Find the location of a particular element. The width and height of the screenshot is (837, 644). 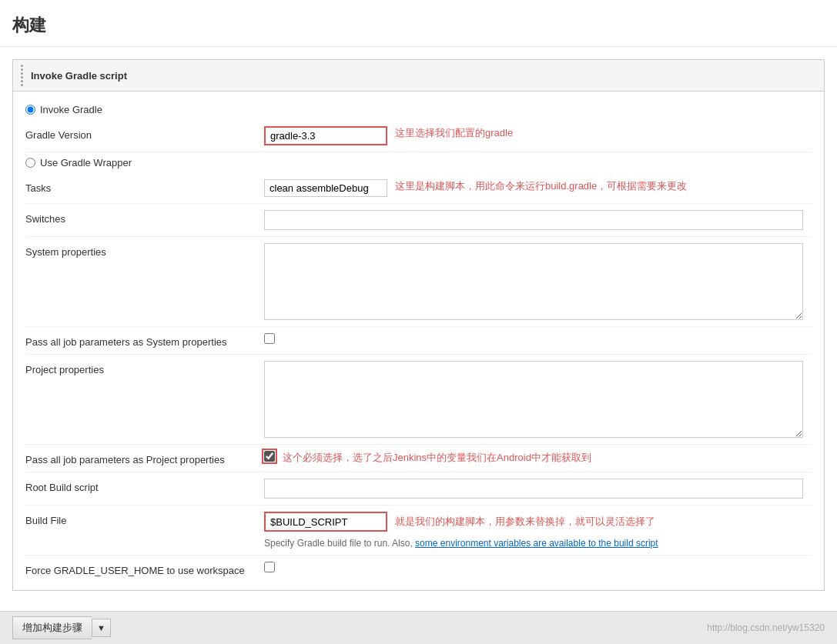

pass-project-row: Pass all job parameters as Project prope… is located at coordinates (419, 459).